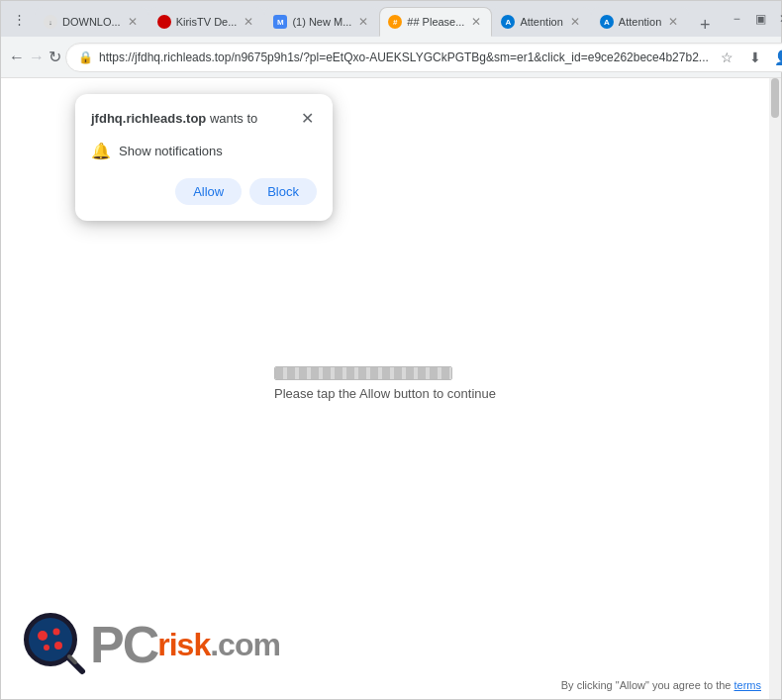 The width and height of the screenshot is (782, 700). I want to click on favicon-attn2: A, so click(607, 22).